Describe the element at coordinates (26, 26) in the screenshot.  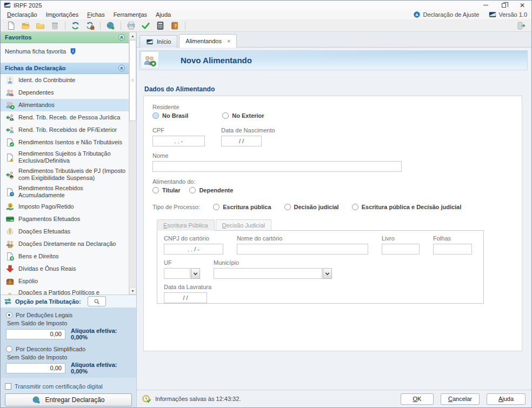
I see `open-folder-button` at that location.